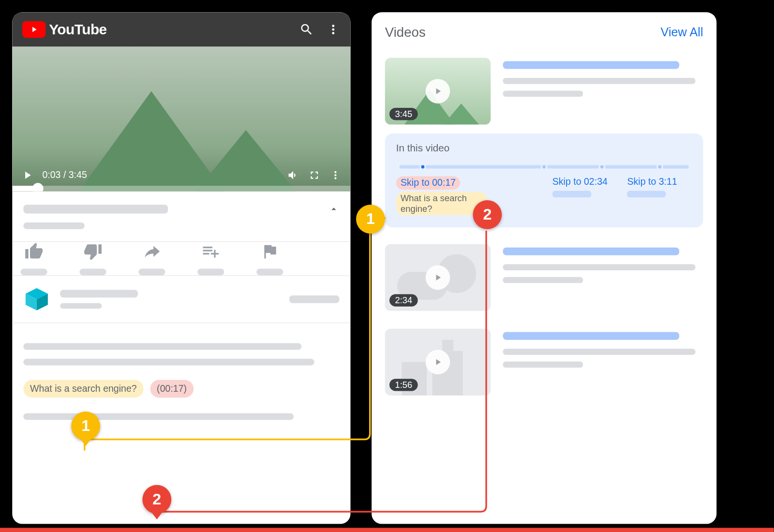 This screenshot has height=532, width=774. I want to click on key-moments-box: In this video Skip to 00:17 What is a se…, so click(544, 181).